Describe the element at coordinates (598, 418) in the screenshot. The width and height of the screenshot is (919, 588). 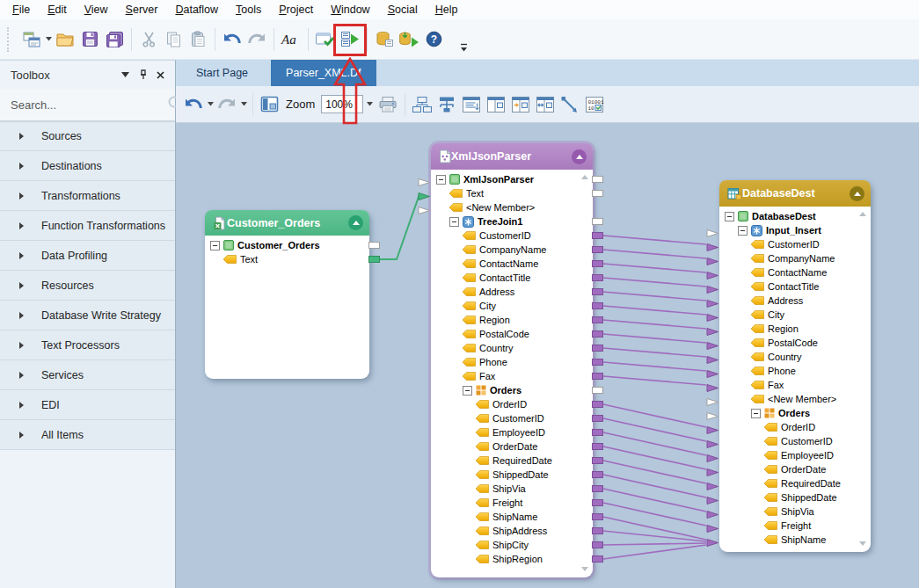
I see `output-port-customerid` at that location.